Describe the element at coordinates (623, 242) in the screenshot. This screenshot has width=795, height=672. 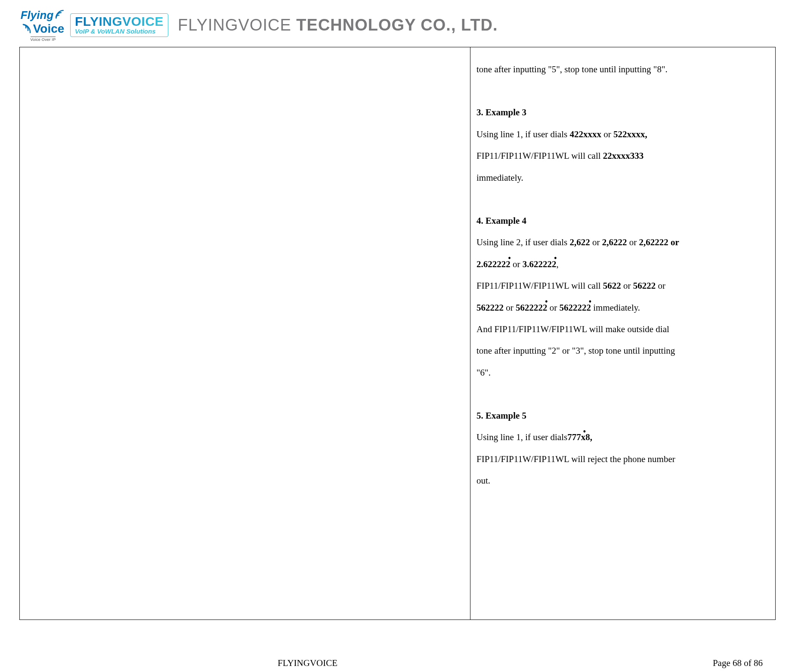
I see `example-4-line1: Using line 2, if user dials 2,622 or 2,6…` at that location.